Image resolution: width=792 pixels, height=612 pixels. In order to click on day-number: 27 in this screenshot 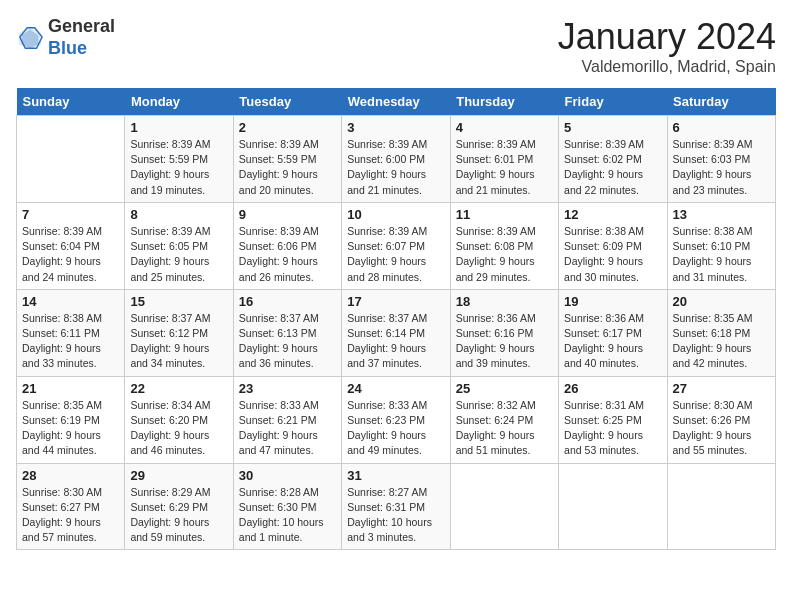, I will do `click(722, 388)`.